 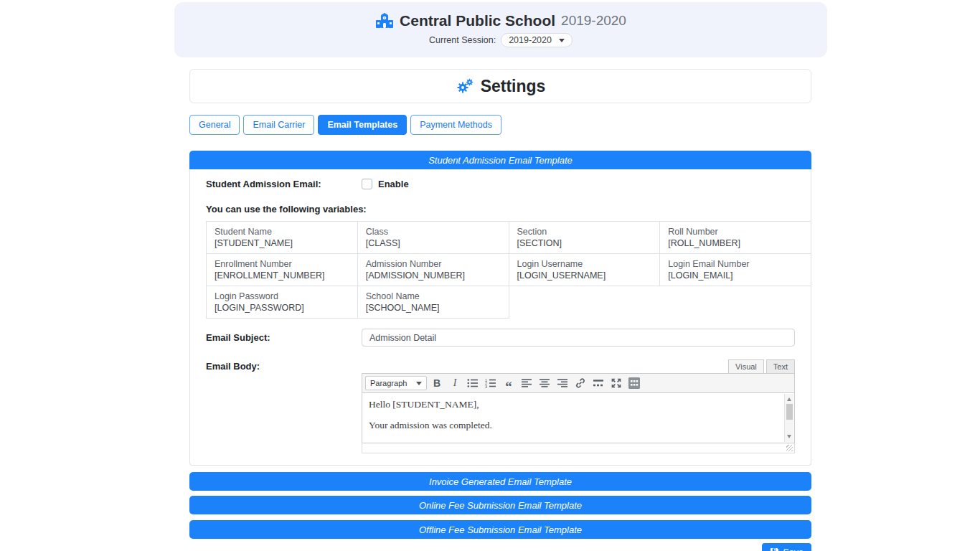 I want to click on table-row: Enrollment Number[ENROLLMENT_NUMBER] Adm…, so click(x=509, y=270).